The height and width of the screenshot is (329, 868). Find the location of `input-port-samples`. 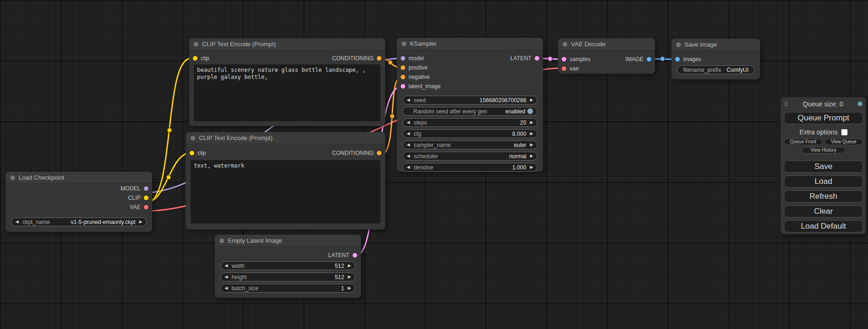

input-port-samples is located at coordinates (564, 59).